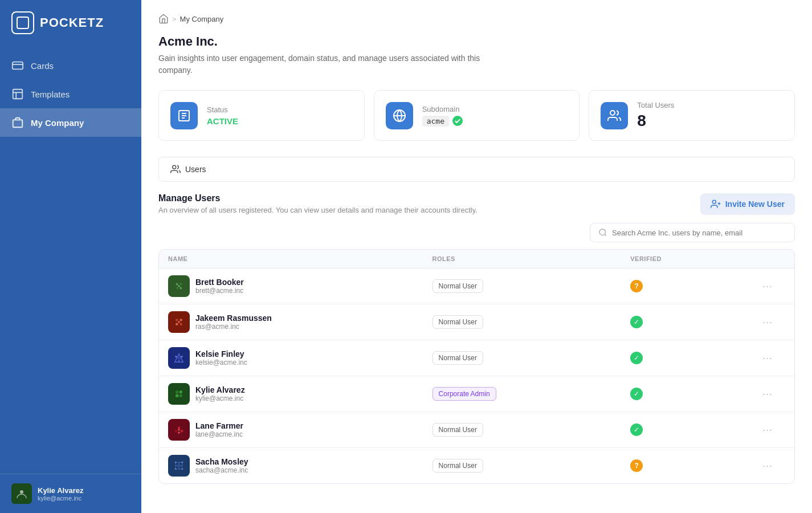 The image size is (812, 513). What do you see at coordinates (476, 169) in the screenshot?
I see `users-tab: Users` at bounding box center [476, 169].